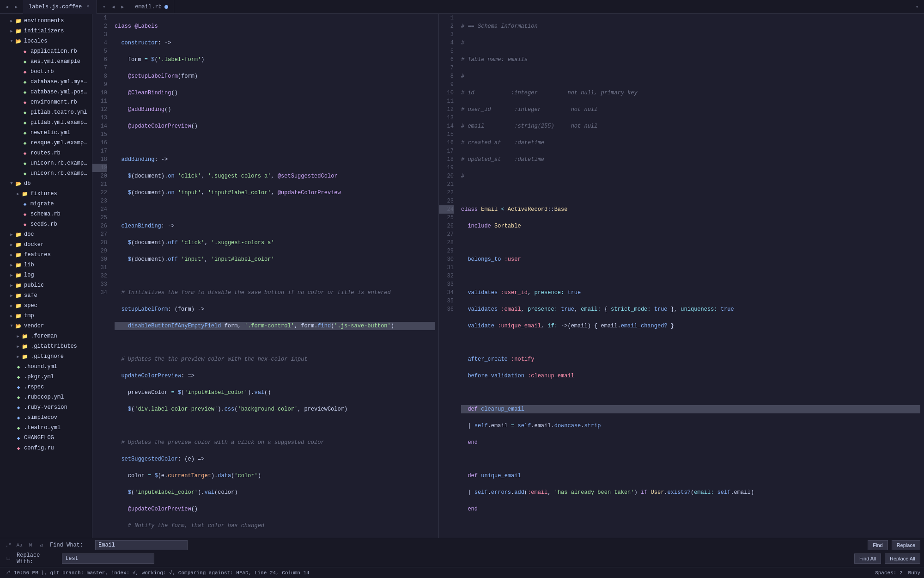 The image size is (924, 578). What do you see at coordinates (46, 336) in the screenshot?
I see `sidebar-item-foreman: ▶ 📁 .foreman` at bounding box center [46, 336].